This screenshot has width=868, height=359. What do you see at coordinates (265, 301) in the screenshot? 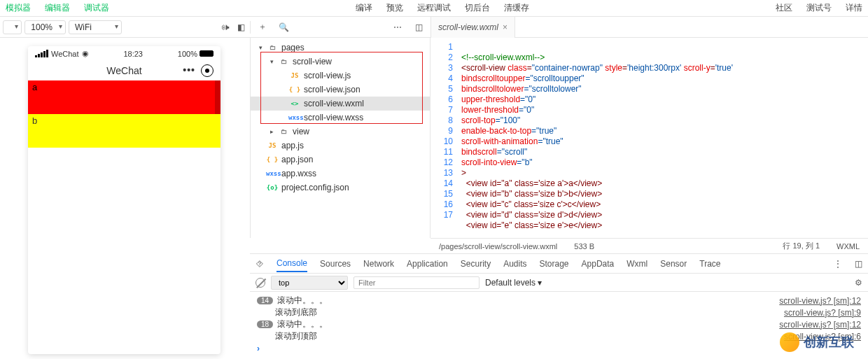
I see `log-count-badge: 14` at bounding box center [265, 301].